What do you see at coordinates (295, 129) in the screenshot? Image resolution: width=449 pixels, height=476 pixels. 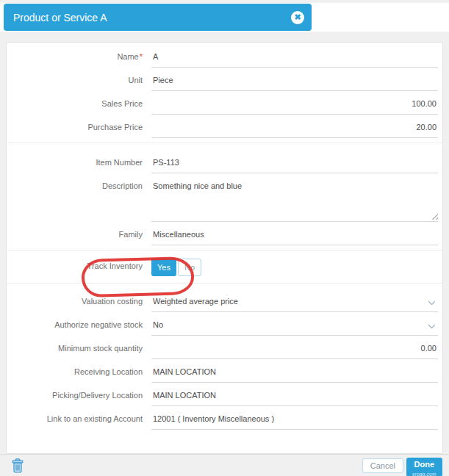 I see `purchase-price-input: 20.00` at bounding box center [295, 129].